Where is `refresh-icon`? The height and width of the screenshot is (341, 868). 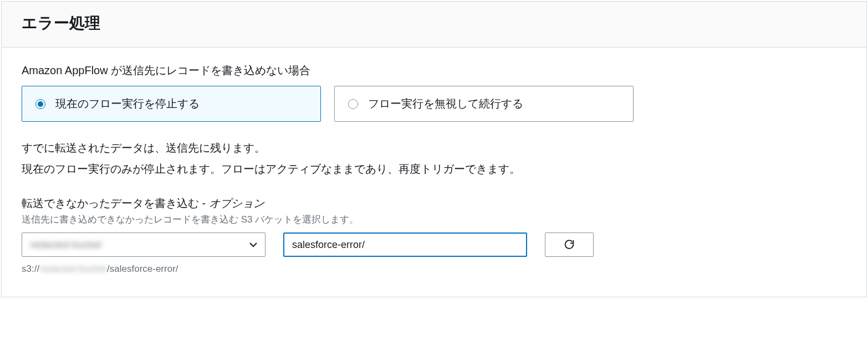 refresh-icon is located at coordinates (569, 245).